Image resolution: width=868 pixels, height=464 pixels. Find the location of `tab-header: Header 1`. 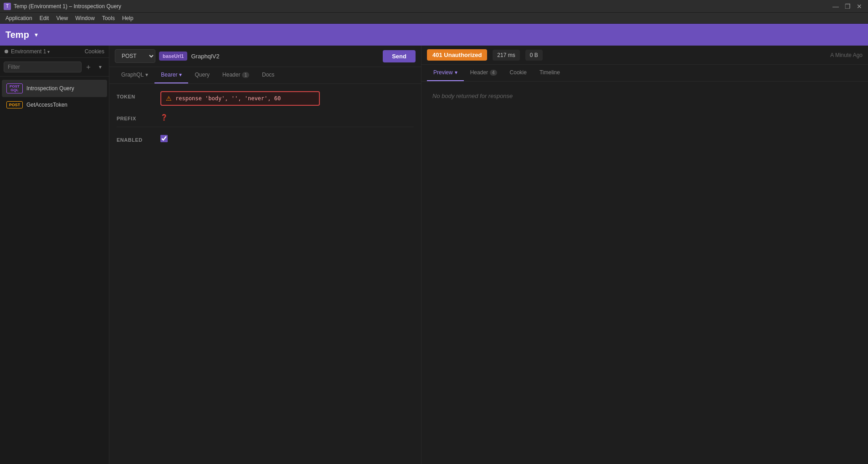

tab-header: Header 1 is located at coordinates (236, 75).